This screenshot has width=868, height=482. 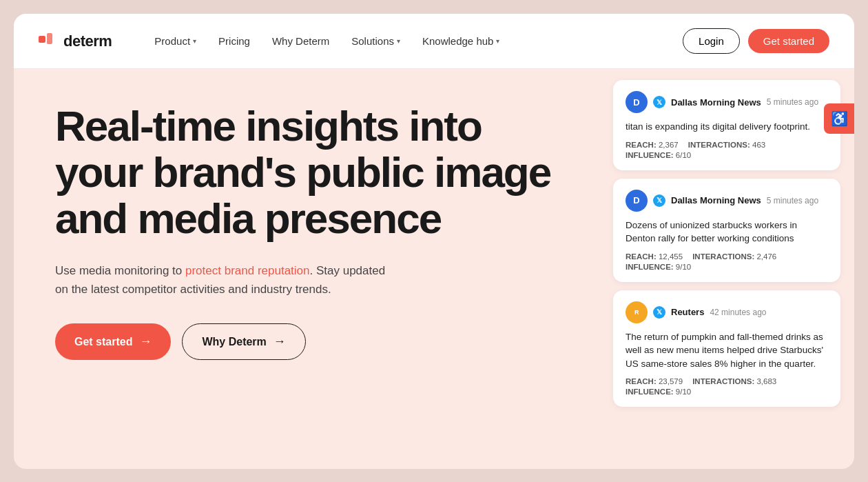 What do you see at coordinates (711, 41) in the screenshot?
I see `login-button: Login` at bounding box center [711, 41].